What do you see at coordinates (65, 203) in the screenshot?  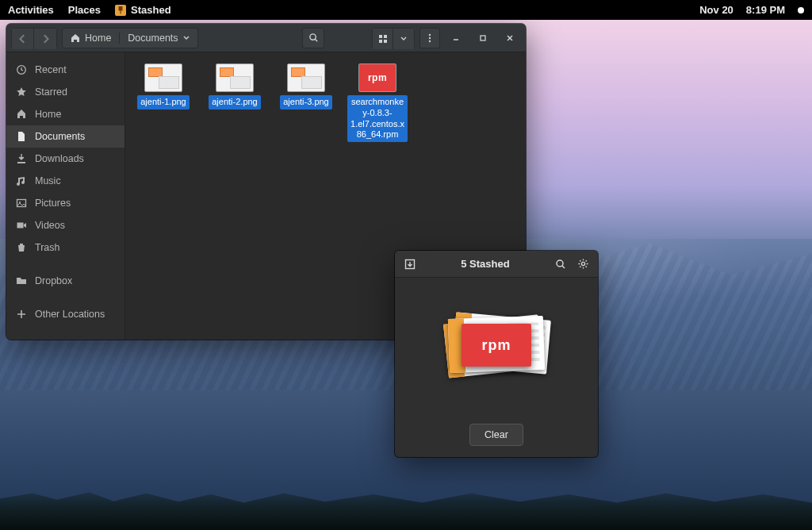 I see `sidebar-item-pictures: Pictures` at bounding box center [65, 203].